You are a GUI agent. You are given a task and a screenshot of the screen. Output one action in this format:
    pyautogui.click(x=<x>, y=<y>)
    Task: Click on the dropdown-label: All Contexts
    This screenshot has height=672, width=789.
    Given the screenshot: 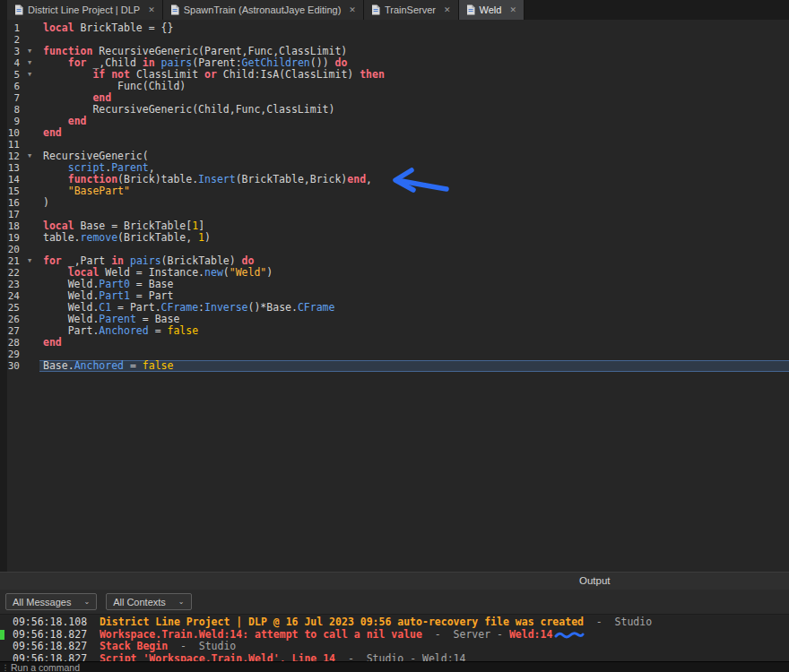 What is the action you would take?
    pyautogui.click(x=140, y=602)
    